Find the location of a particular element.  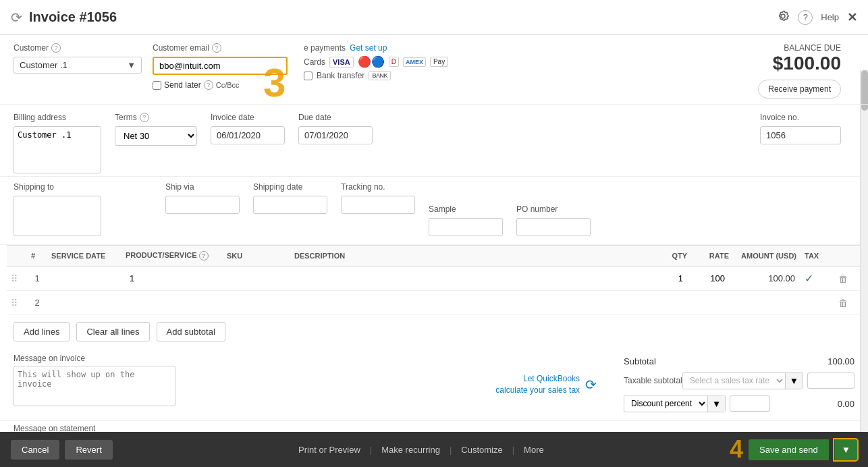

customer-info-icon: ? is located at coordinates (56, 48).